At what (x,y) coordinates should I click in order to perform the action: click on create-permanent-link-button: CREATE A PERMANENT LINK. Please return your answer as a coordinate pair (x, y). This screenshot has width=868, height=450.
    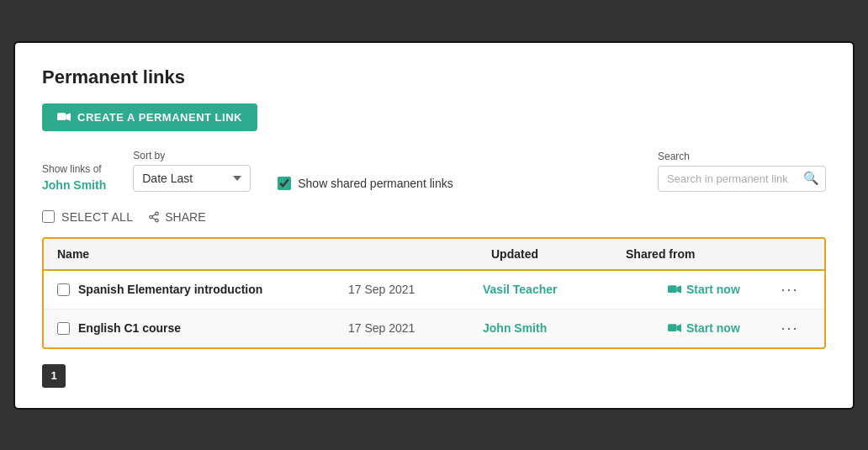
    Looking at the image, I should click on (150, 118).